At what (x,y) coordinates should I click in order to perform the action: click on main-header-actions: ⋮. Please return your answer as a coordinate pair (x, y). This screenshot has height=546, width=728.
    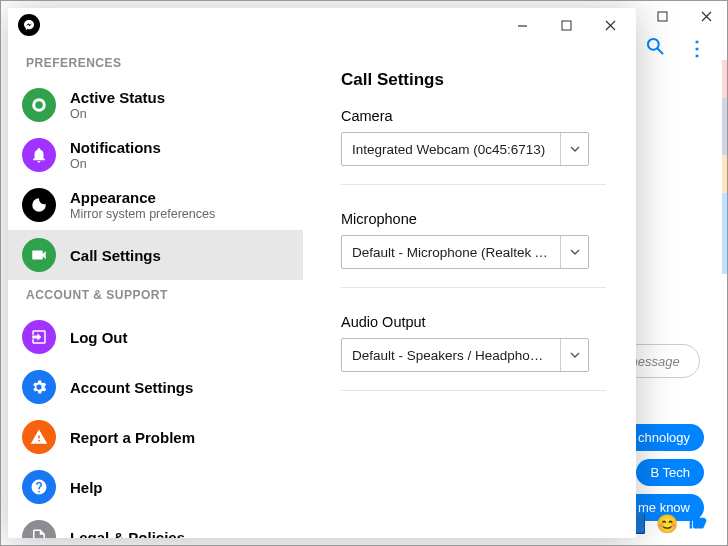
    Looking at the image, I should click on (676, 48).